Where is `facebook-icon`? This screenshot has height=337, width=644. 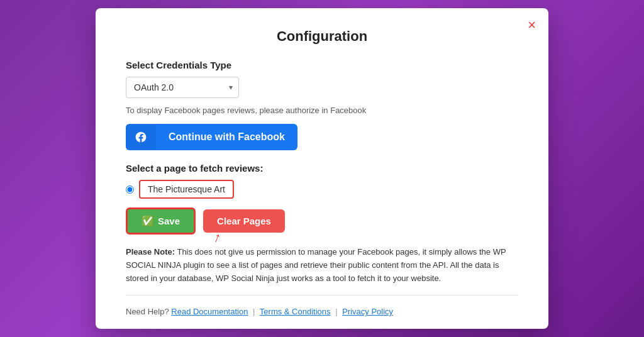 facebook-icon is located at coordinates (141, 137).